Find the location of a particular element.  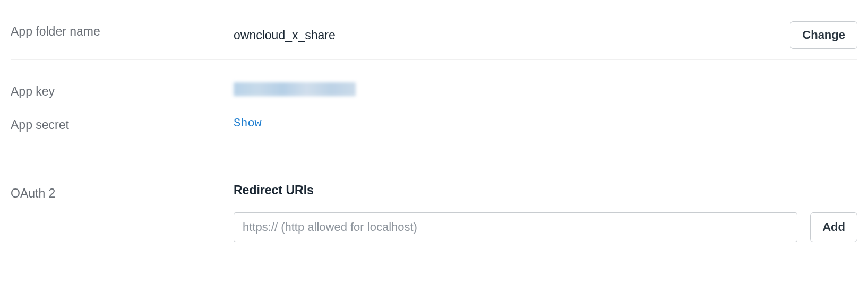

app-folder-value: owncloud_x_share is located at coordinates (285, 35).